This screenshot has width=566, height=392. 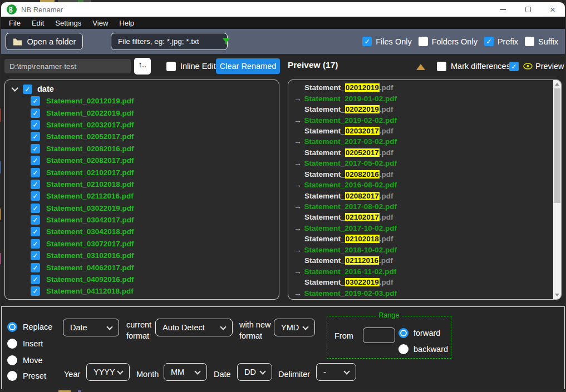 What do you see at coordinates (503, 9) in the screenshot?
I see `minimize-button` at bounding box center [503, 9].